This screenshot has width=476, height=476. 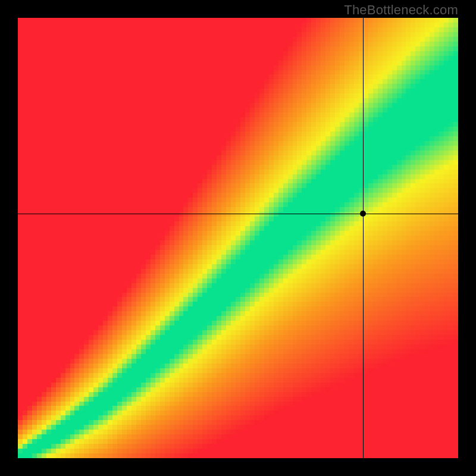 I want to click on marker-point, so click(x=363, y=214).